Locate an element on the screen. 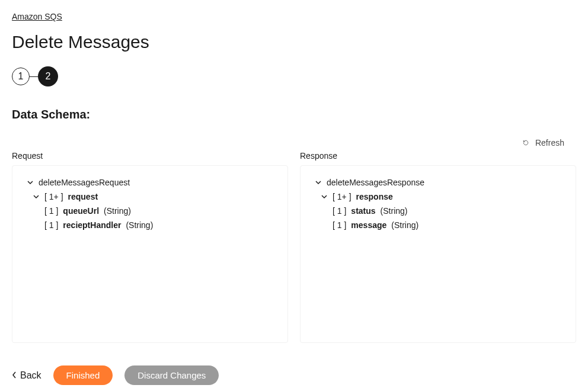  stepper: 1 2 is located at coordinates (294, 76).